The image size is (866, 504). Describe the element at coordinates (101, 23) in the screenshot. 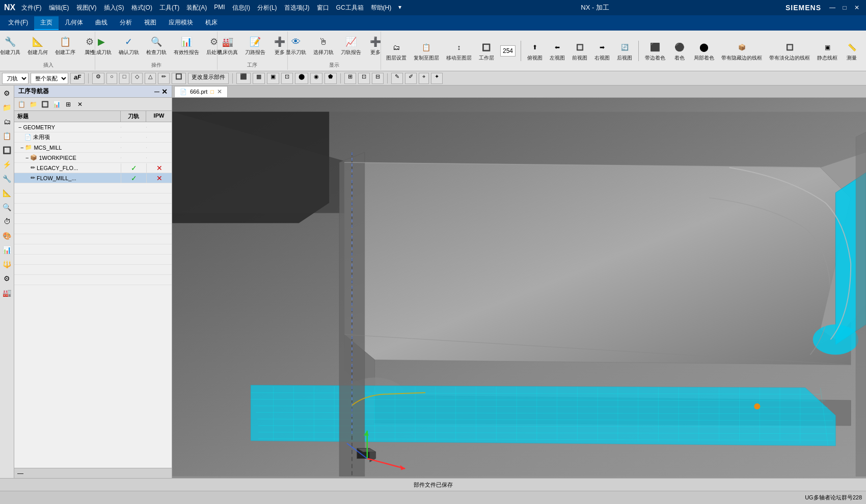

I see `nav-tab-curve: 曲线` at that location.